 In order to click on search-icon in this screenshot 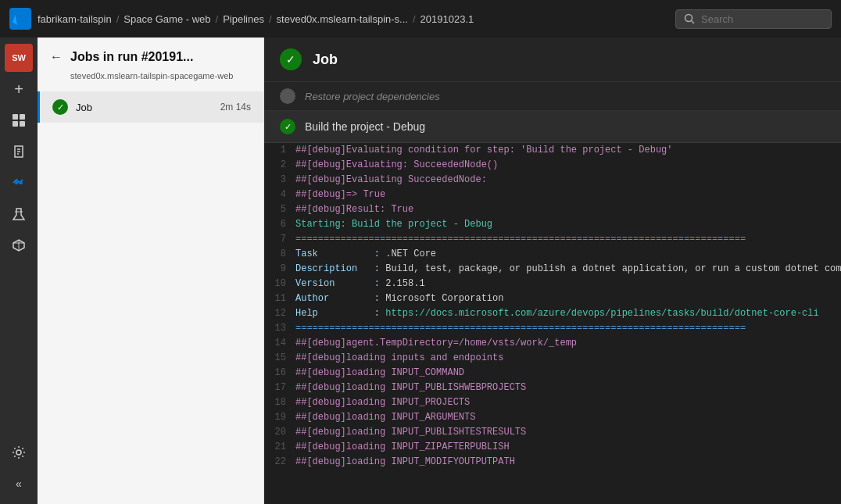, I will do `click(689, 19)`.